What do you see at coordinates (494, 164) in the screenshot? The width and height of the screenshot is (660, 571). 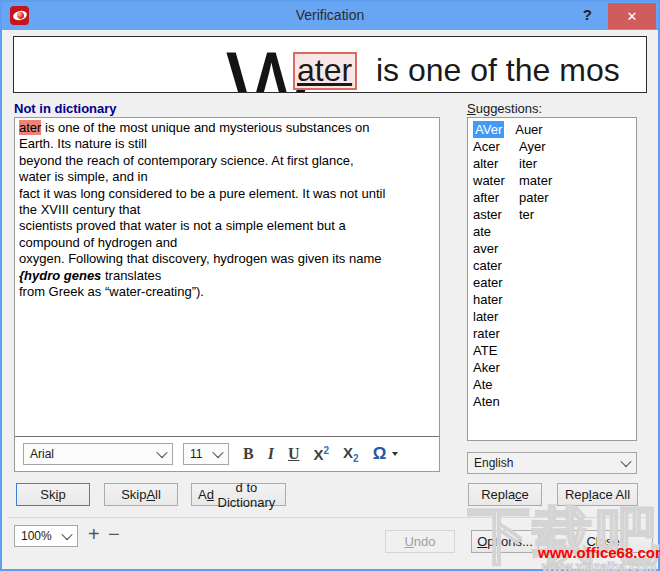 I see `suggestion-item: alter` at bounding box center [494, 164].